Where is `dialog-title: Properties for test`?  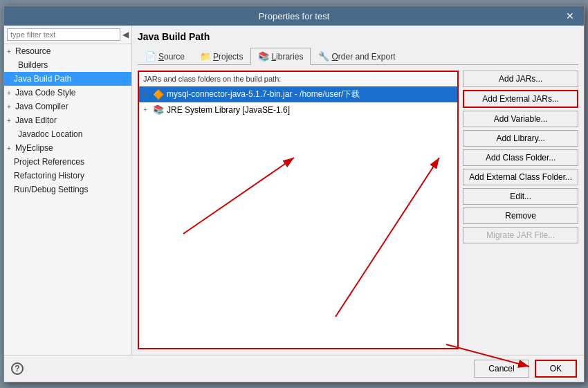
dialog-title: Properties for test is located at coordinates (294, 17).